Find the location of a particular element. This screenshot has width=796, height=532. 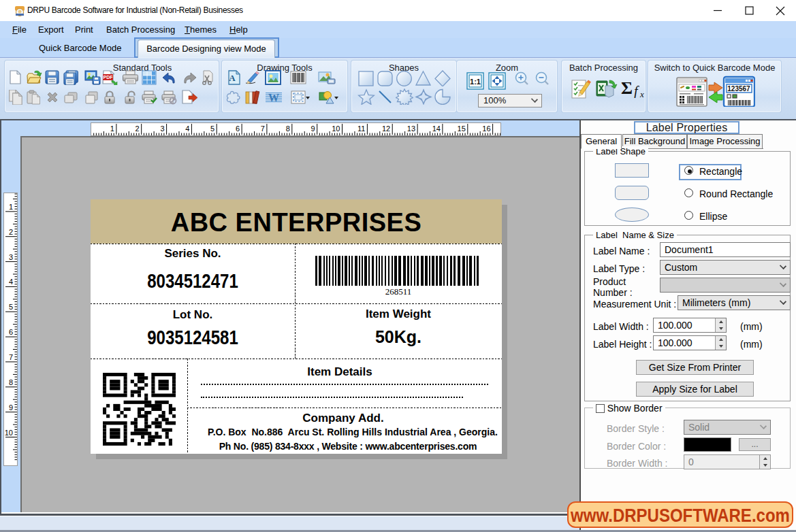

svg-text: 13 is located at coordinates (411, 129).